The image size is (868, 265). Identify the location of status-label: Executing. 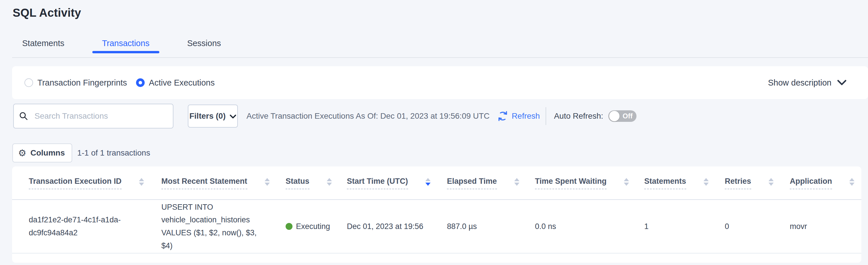
(313, 227).